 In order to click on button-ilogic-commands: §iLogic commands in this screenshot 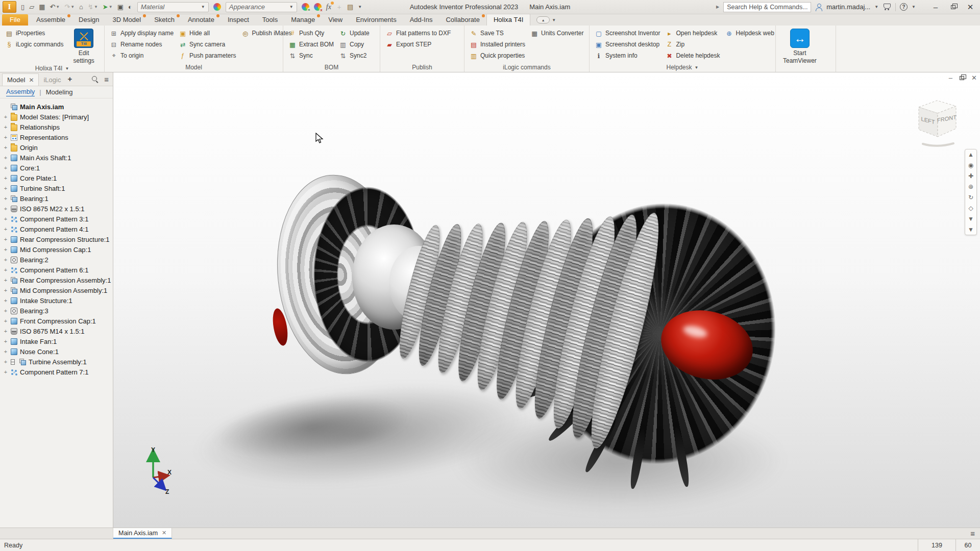, I will do `click(34, 44)`.